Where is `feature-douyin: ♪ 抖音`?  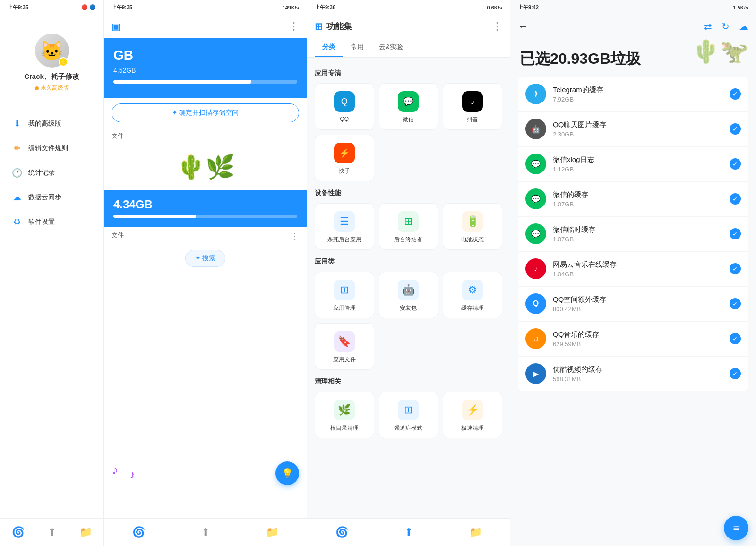
feature-douyin: ♪ 抖音 is located at coordinates (472, 107).